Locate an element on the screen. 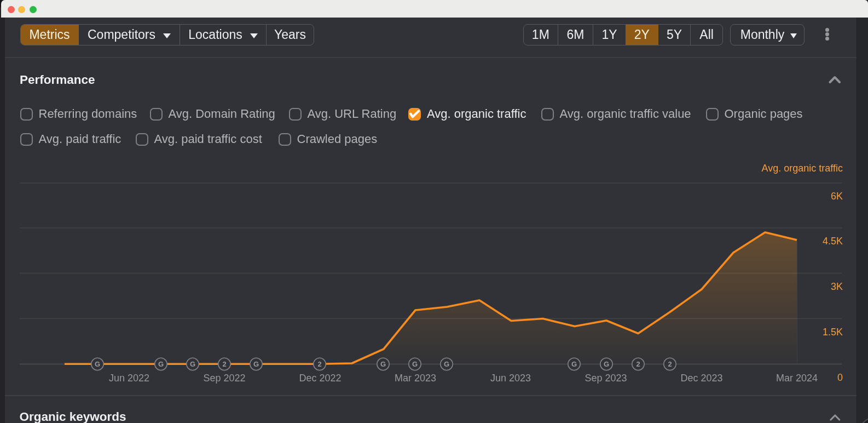  svg-text: Avg. organic traffic is located at coordinates (802, 168).